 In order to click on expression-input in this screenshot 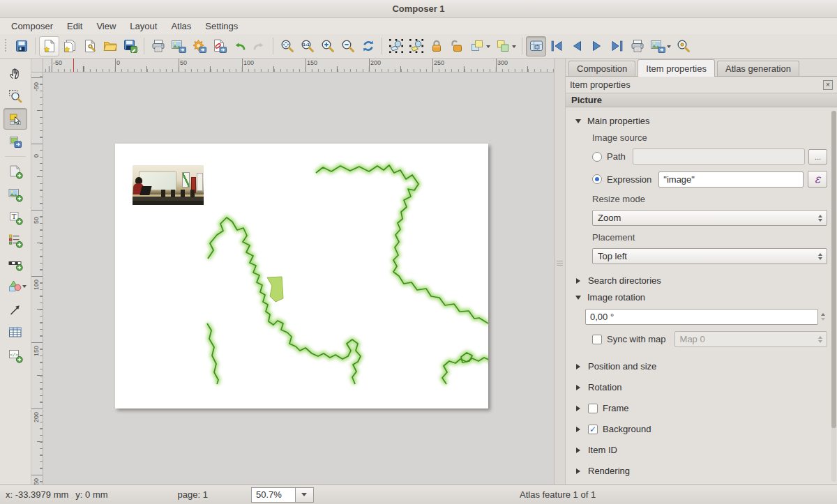, I will do `click(731, 180)`.